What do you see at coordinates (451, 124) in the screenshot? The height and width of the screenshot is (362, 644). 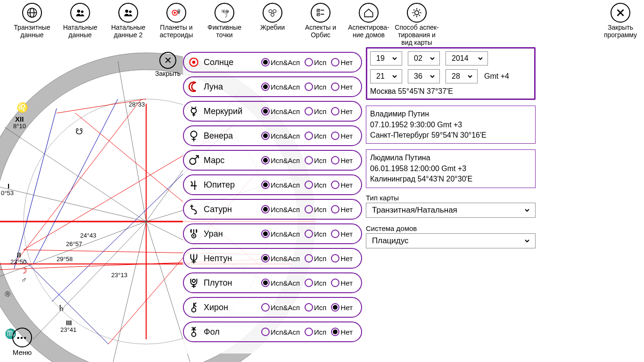 I see `natal-person-1: Владимир Путин 07.10.1952 9:30:00 Gmt +3…` at bounding box center [451, 124].